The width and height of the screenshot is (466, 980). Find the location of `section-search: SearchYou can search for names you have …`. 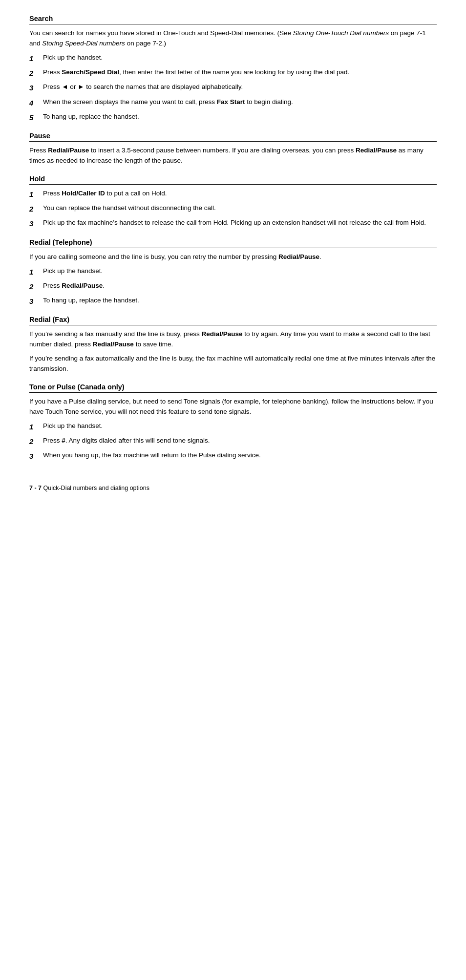

section-search: SearchYou can search for names you have … is located at coordinates (233, 69).